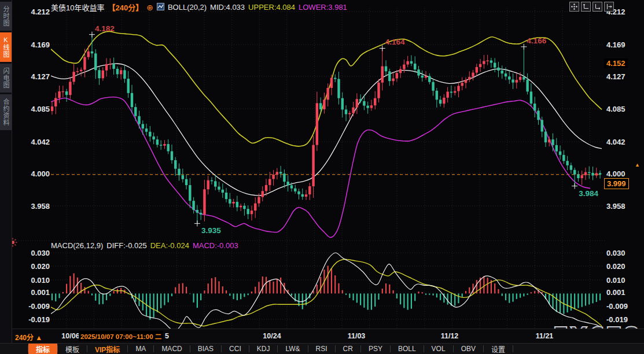 This screenshot has height=354, width=644. What do you see at coordinates (591, 7) in the screenshot?
I see `chart-tools` at bounding box center [591, 7].